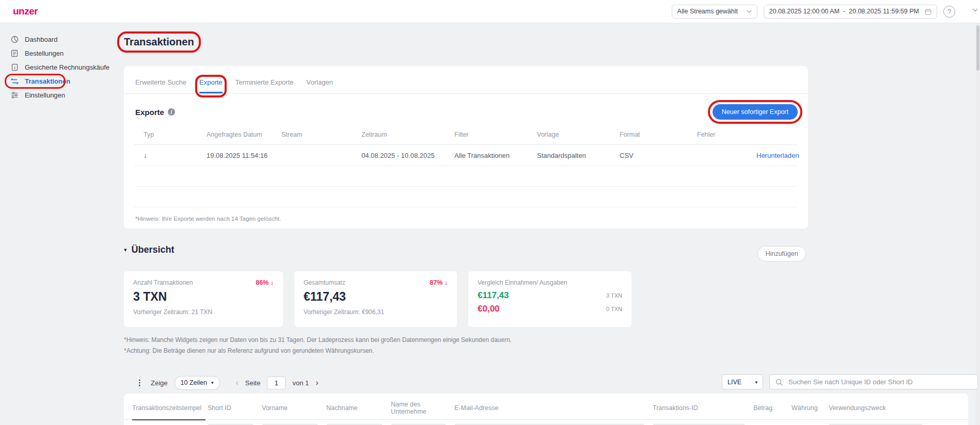 The width and height of the screenshot is (980, 425). What do you see at coordinates (150, 112) in the screenshot?
I see `exports-heading: Exporte` at bounding box center [150, 112].